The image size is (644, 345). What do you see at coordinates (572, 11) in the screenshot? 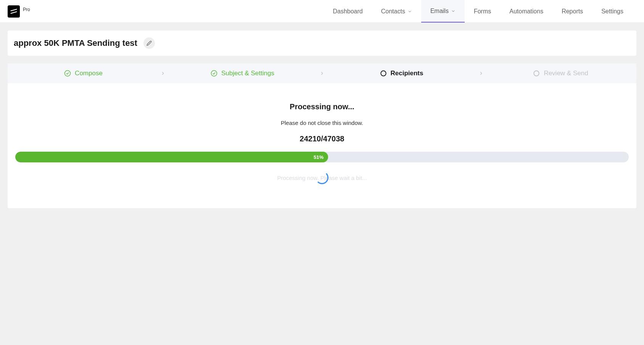
I see `nav-label: Reports` at bounding box center [572, 11].